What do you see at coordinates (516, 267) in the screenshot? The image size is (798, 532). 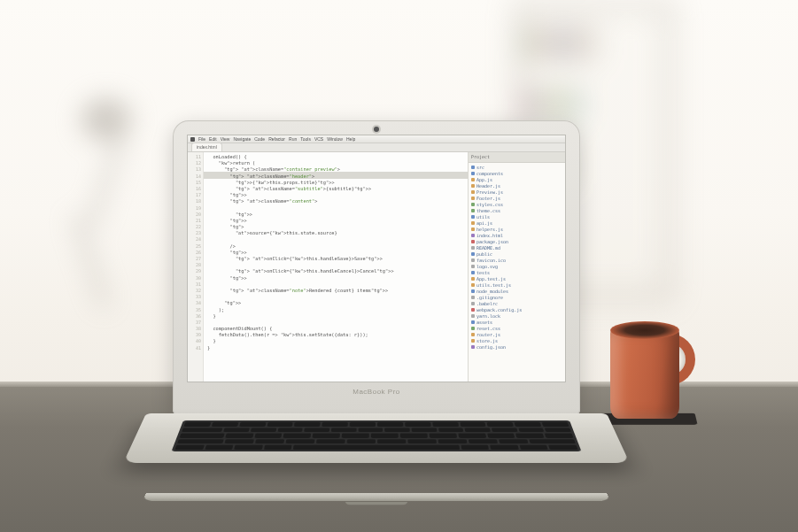 I see `project-sidebar: Project srccomponentsApp.jsHeader.jsPrev…` at bounding box center [516, 267].